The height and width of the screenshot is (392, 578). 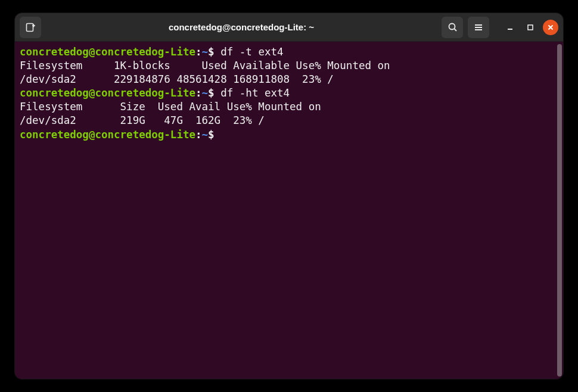 I want to click on new-tab-button, so click(x=30, y=27).